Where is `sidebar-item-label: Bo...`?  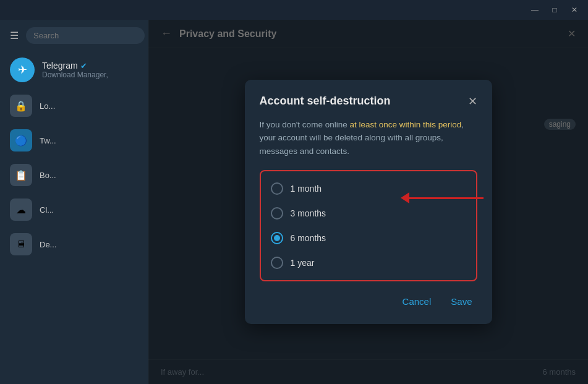 sidebar-item-label: Bo... is located at coordinates (48, 176).